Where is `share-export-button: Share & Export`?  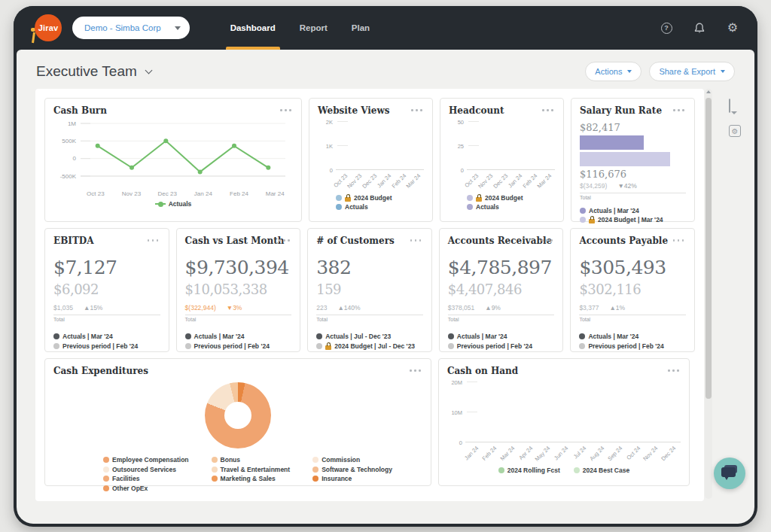 share-export-button: Share & Export is located at coordinates (692, 71).